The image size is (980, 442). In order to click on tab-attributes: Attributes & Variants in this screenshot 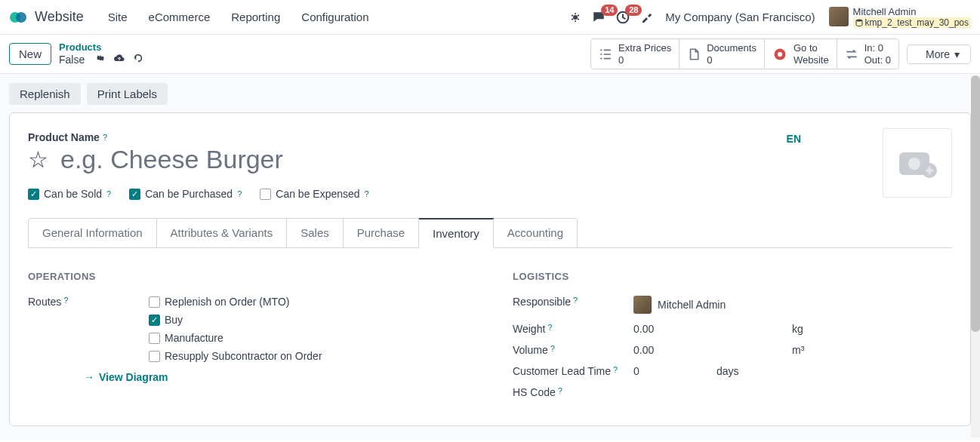, I will do `click(222, 233)`.